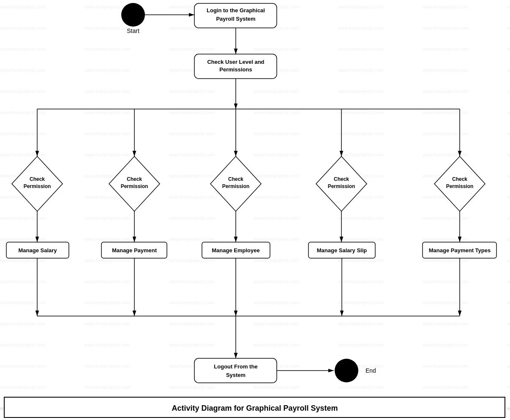  What do you see at coordinates (37, 186) in the screenshot?
I see `diamond1-text2: Permission` at bounding box center [37, 186].